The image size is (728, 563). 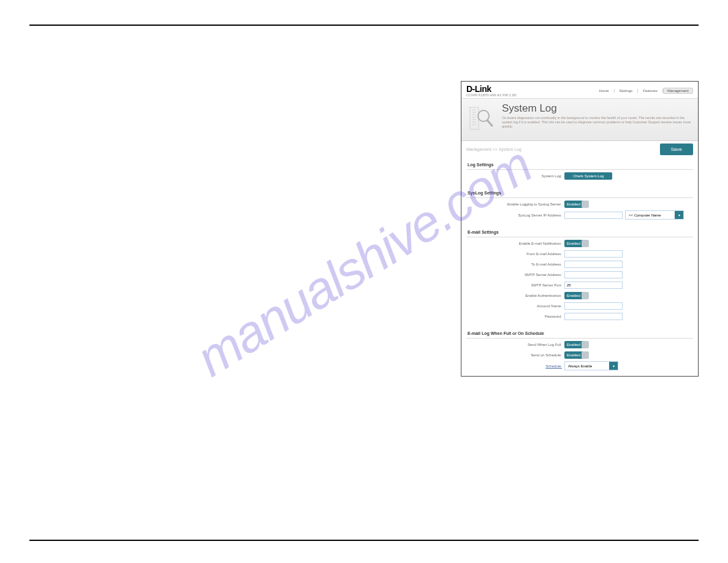 What do you see at coordinates (576, 204) in the screenshot?
I see `enable-syslog-toggle: Enabled` at bounding box center [576, 204].